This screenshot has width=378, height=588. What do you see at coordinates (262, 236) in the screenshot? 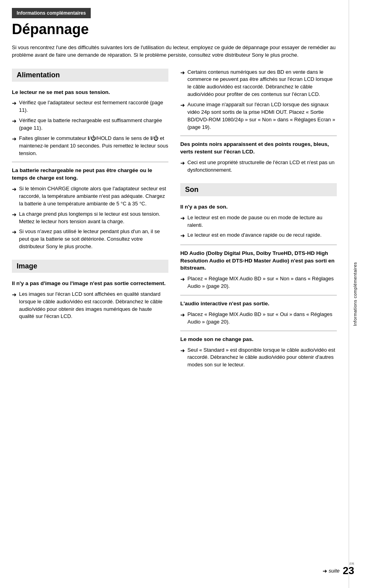
I see `bullet-text: Le lecteur est en mode d'avance rapide o…` at bounding box center [262, 236].